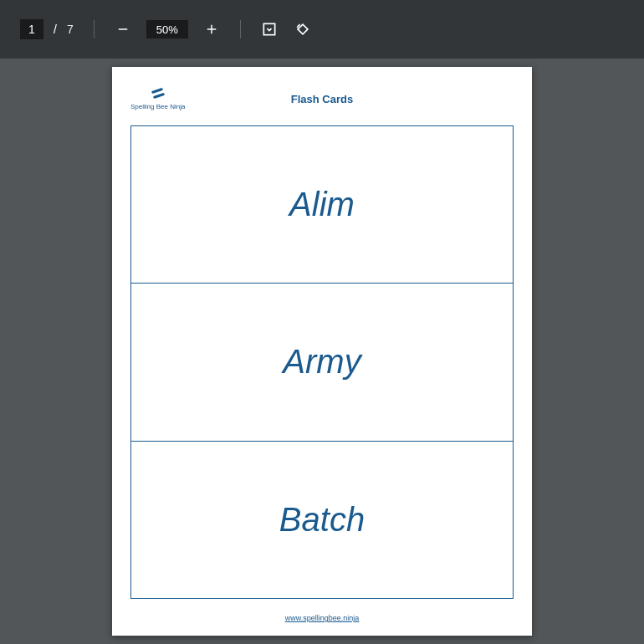  What do you see at coordinates (322, 204) in the screenshot?
I see `card-word: Alim` at bounding box center [322, 204].